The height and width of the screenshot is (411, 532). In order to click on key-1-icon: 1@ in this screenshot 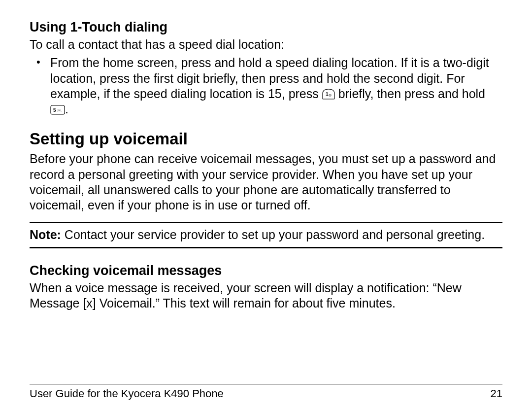, I will do `click(329, 94)`.